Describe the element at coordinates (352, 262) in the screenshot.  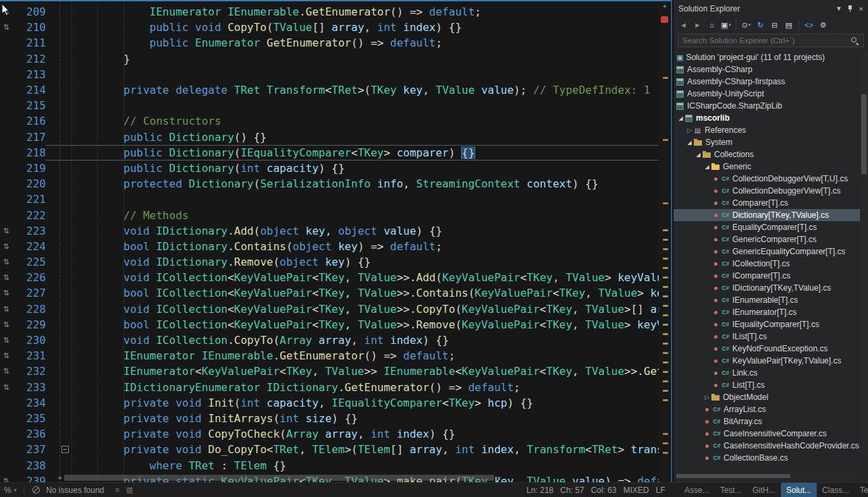
I see `line-body: void IDictionary.Remove(object key) {}` at that location.